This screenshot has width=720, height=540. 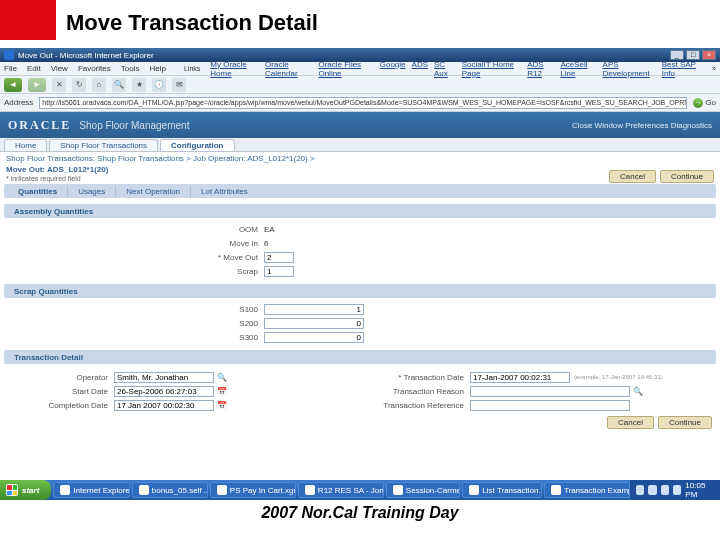 I want to click on address-bar: http://ls5001.oradvaca.com/OA_HTML/OA.js…, so click(x=363, y=103).